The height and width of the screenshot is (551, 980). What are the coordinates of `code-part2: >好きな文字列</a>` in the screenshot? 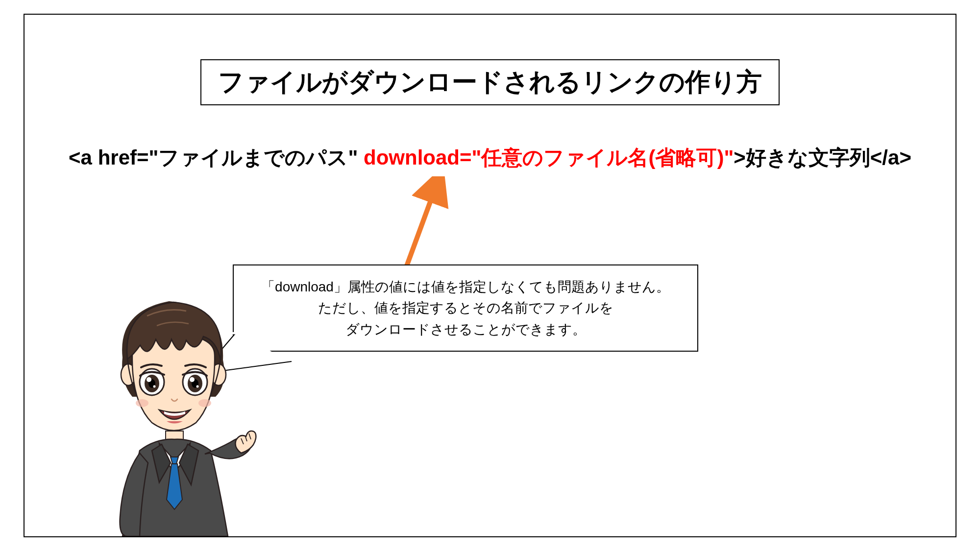 It's located at (822, 158).